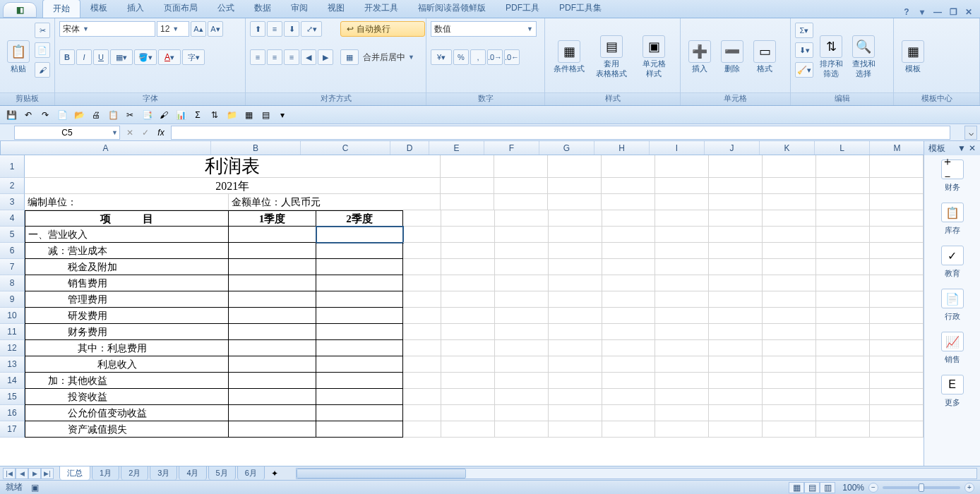 The image size is (980, 494). I want to click on minimize-ribbon-icon: ▾, so click(922, 12).